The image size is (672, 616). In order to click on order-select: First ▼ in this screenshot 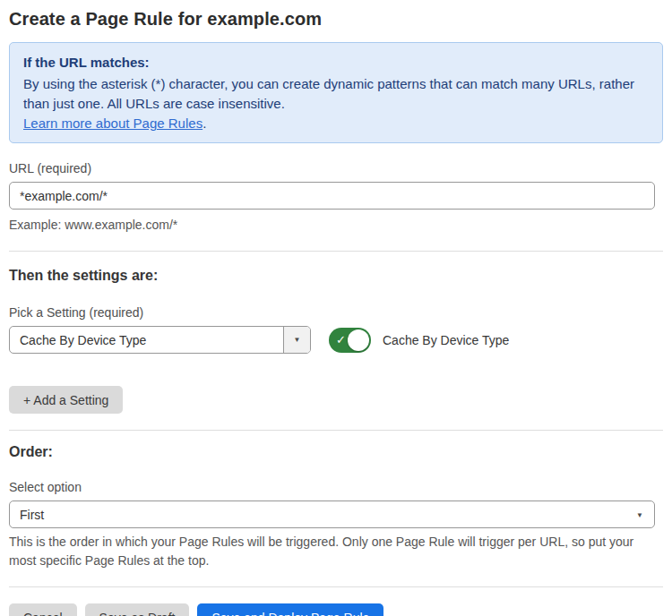, I will do `click(332, 514)`.